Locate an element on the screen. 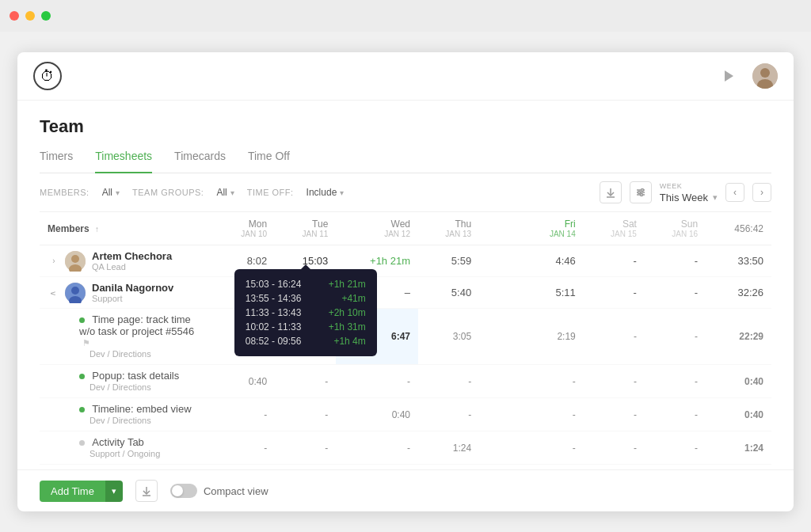  artem-fri: 4:46 is located at coordinates (531, 261).